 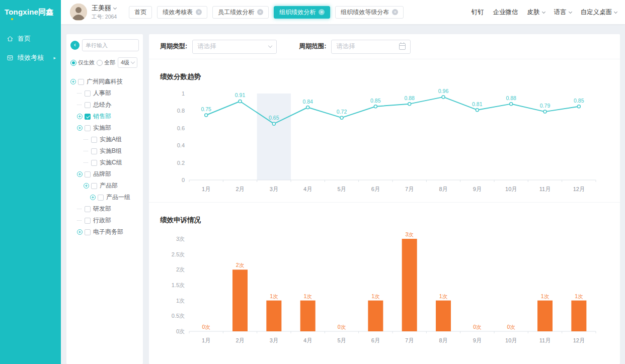 What do you see at coordinates (302, 12) in the screenshot?
I see `tab-org-performance-analysis: 组织绩效分析×` at bounding box center [302, 12].